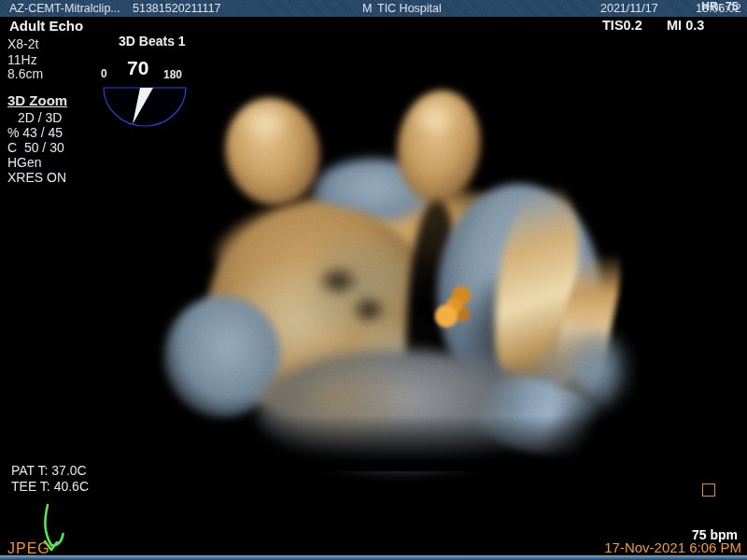 The image size is (747, 560). Describe the element at coordinates (720, 7) in the screenshot. I see `heart-rate-overlay: HR: 75` at that location.